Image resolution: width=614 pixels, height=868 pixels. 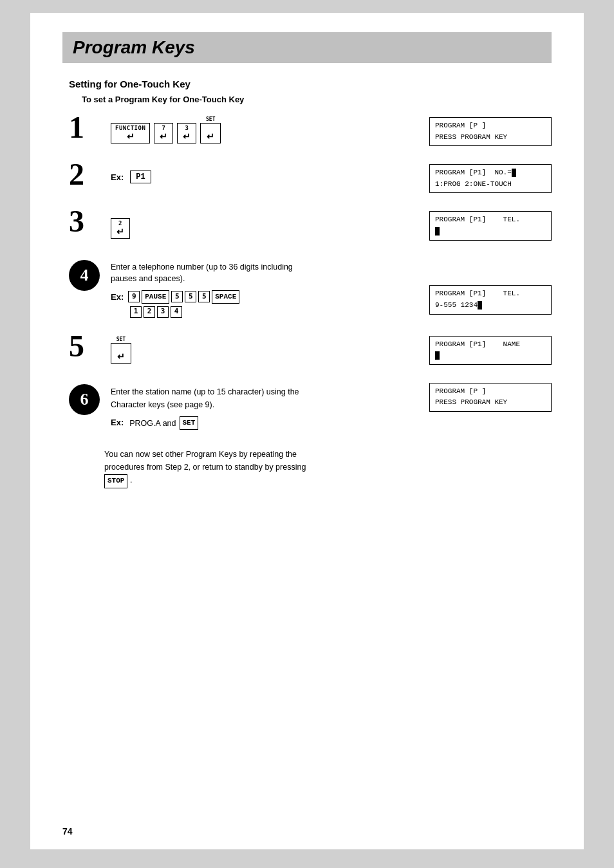 What do you see at coordinates (136, 312) in the screenshot?
I see `key-1: 1` at bounding box center [136, 312].